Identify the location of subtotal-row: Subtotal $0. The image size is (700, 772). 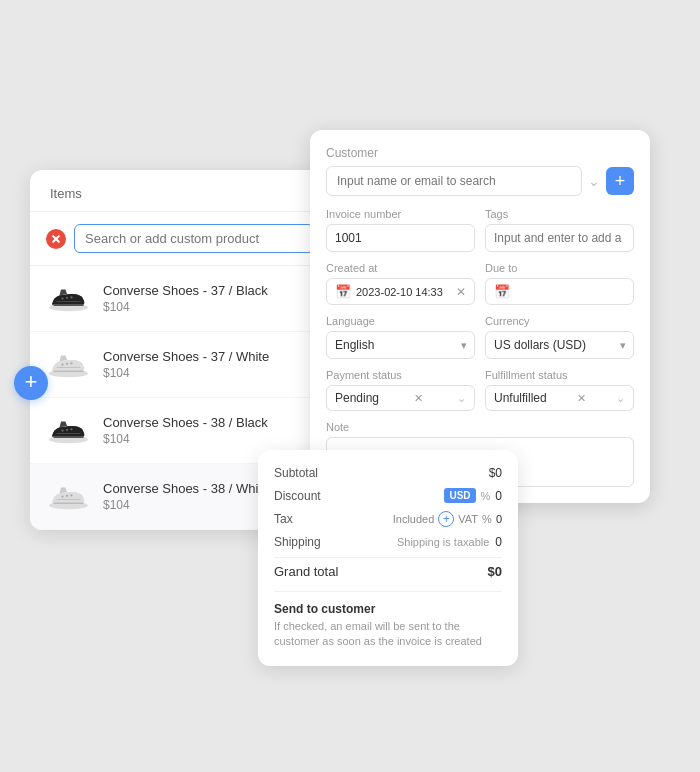
(388, 473).